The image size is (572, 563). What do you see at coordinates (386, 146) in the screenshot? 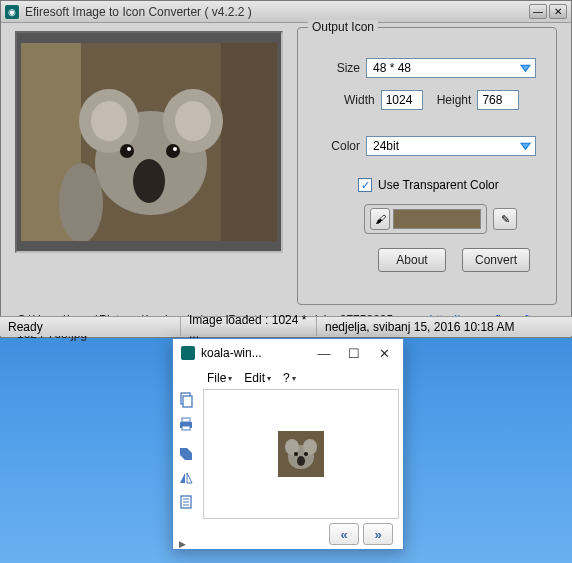
I see `color-value: 24bit` at bounding box center [386, 146].